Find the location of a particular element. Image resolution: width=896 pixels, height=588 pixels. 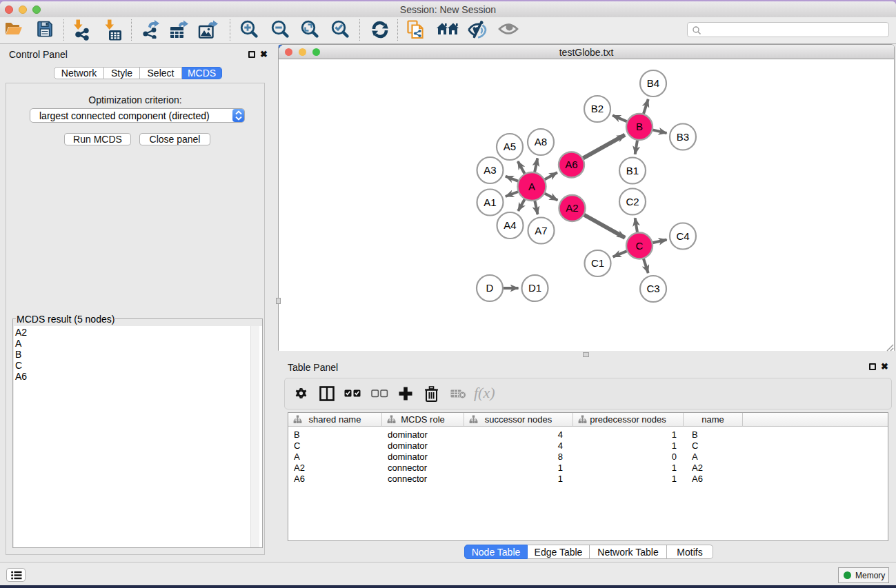

svg-text: C4 is located at coordinates (683, 236).